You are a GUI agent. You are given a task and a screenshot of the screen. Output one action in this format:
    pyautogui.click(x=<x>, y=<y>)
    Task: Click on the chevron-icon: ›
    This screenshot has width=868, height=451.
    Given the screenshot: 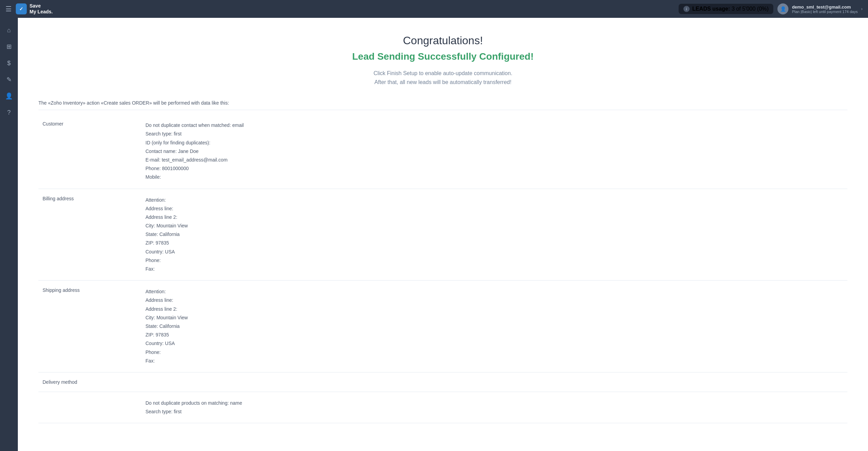 What is the action you would take?
    pyautogui.click(x=862, y=9)
    